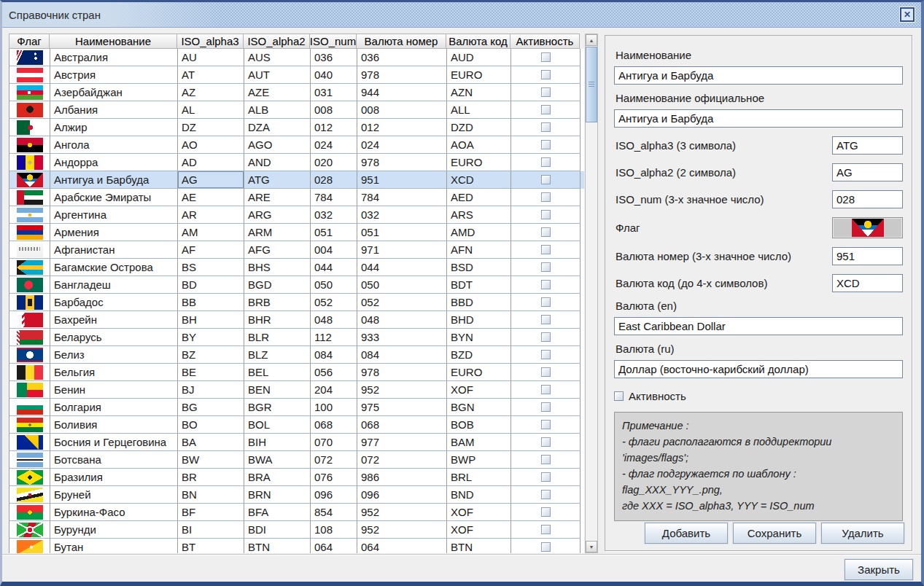 This screenshot has height=586, width=924. What do you see at coordinates (114, 93) in the screenshot?
I see `cell-name: Азербайджан` at bounding box center [114, 93].